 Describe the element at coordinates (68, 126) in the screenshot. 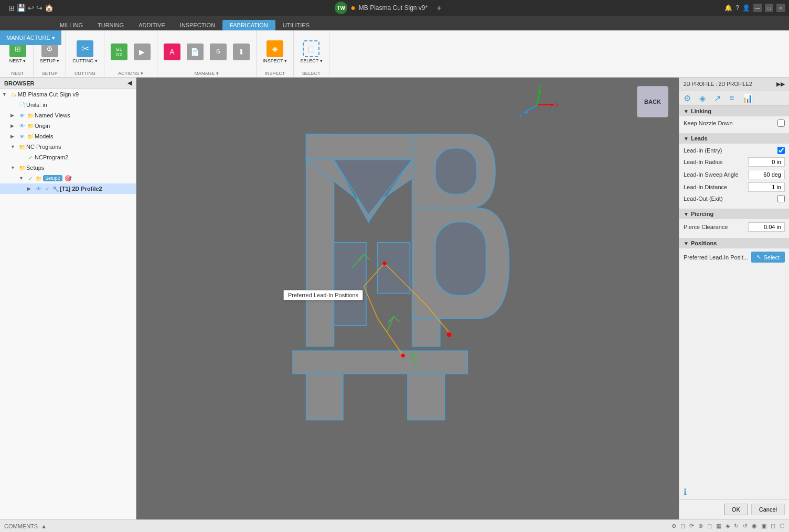

I see `sidebar-item-origin: ▶ 👁 📁 Origin` at that location.